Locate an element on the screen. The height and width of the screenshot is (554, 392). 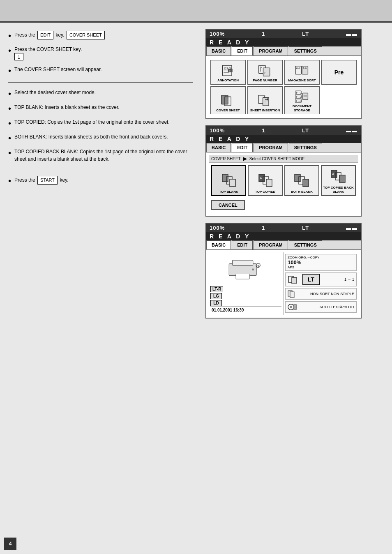
svg-text: P is located at coordinates (265, 73).